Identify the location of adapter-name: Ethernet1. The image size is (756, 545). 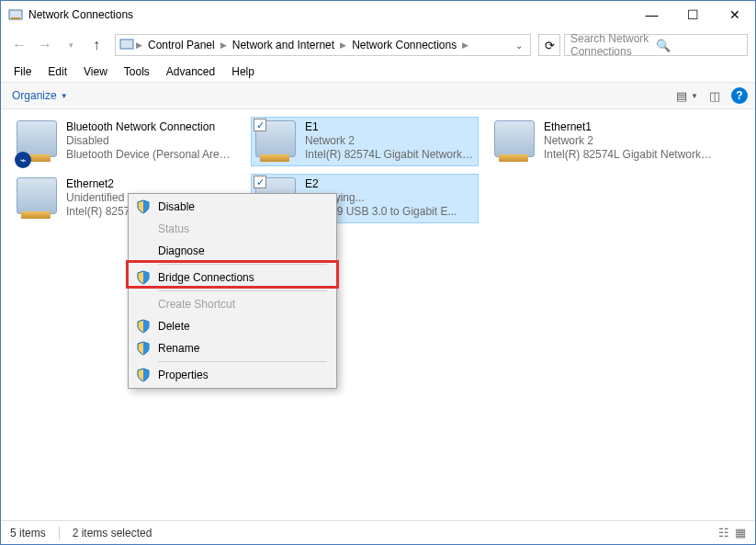
(628, 127).